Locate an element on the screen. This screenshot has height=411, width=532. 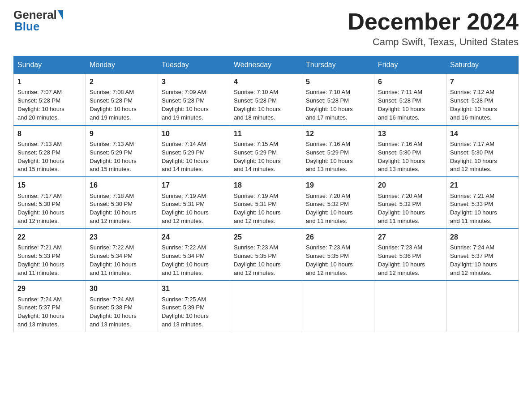
day-number: 14 is located at coordinates (482, 133).